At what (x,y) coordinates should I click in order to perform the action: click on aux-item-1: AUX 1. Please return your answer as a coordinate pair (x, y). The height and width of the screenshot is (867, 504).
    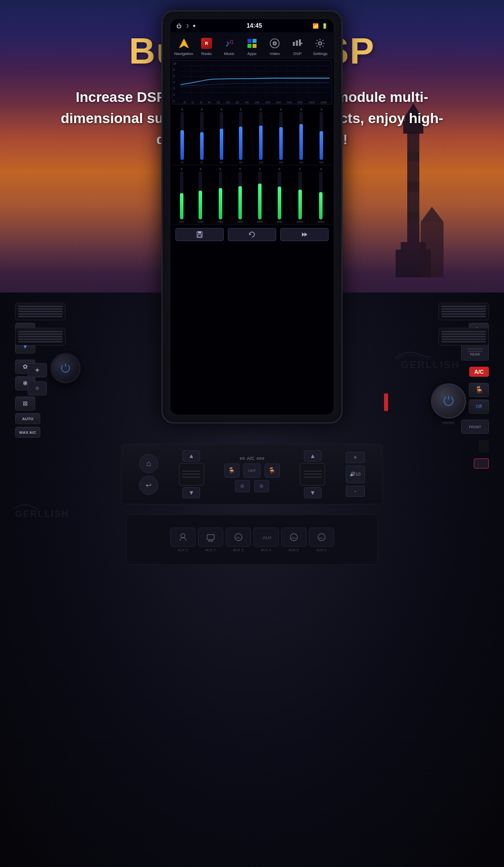
    Looking at the image, I should click on (183, 540).